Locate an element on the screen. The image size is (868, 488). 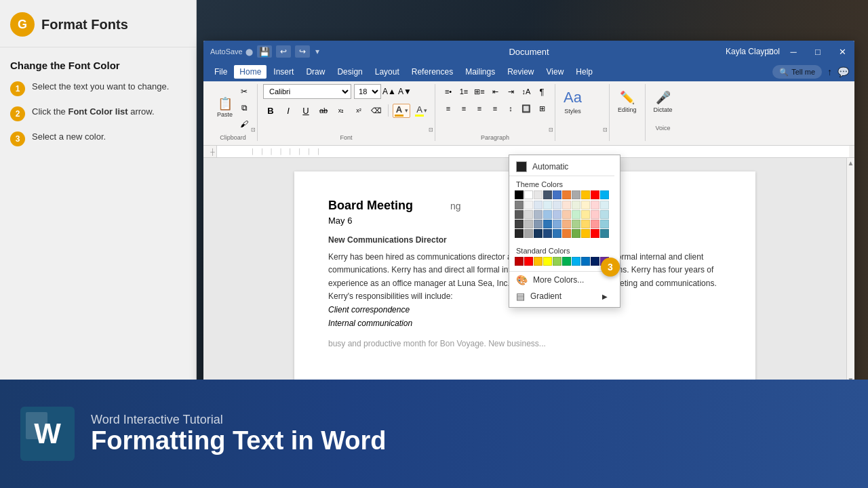
styles-expand: ⊡ is located at coordinates (605, 130).